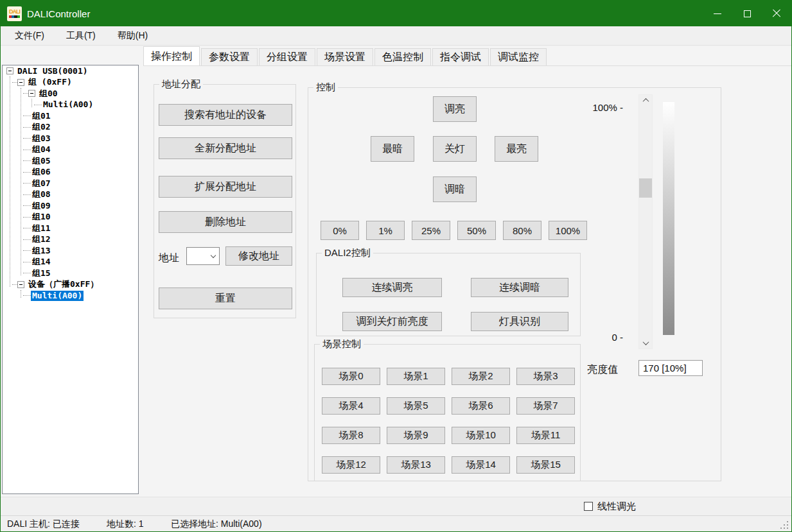 This screenshot has width=792, height=532. I want to click on max-brightness-button: 最亮, so click(516, 149).